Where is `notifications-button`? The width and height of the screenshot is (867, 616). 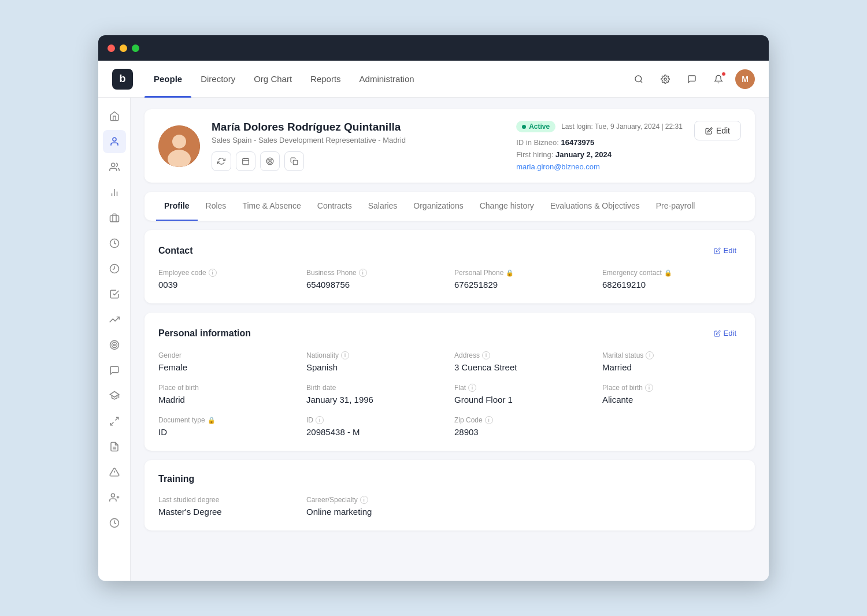 notifications-button is located at coordinates (718, 79).